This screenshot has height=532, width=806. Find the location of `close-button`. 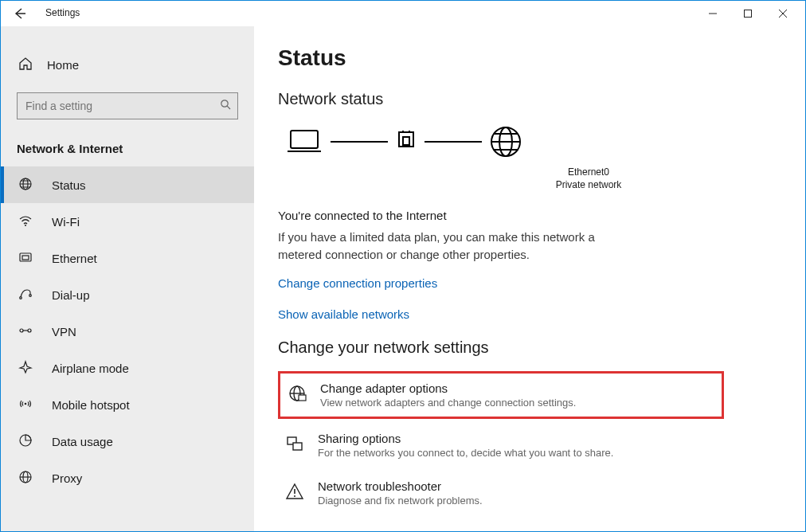

close-button is located at coordinates (783, 14).